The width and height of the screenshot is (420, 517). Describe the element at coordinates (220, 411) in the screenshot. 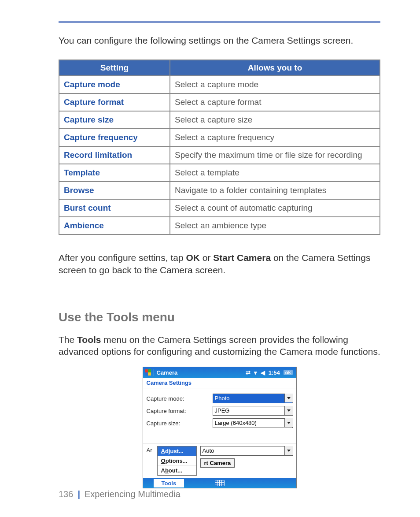

I see `row-capture-format: Capture format: JPEG` at that location.